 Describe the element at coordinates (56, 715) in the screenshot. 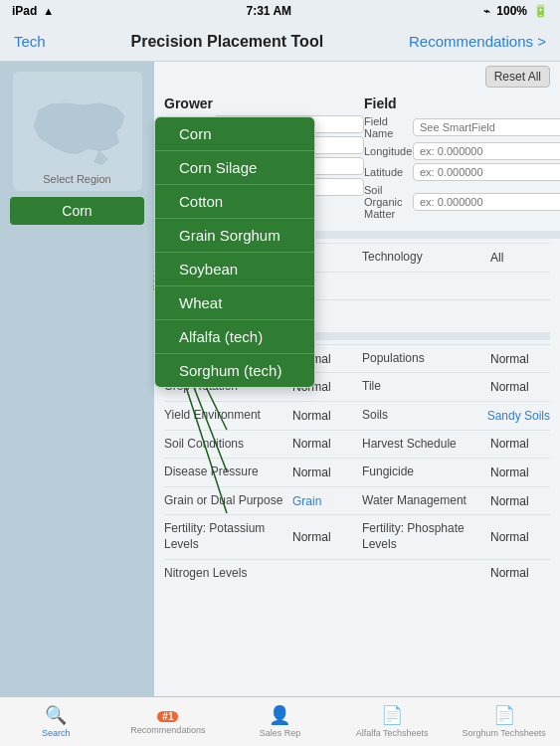

I see `search-icon: 🔍` at that location.